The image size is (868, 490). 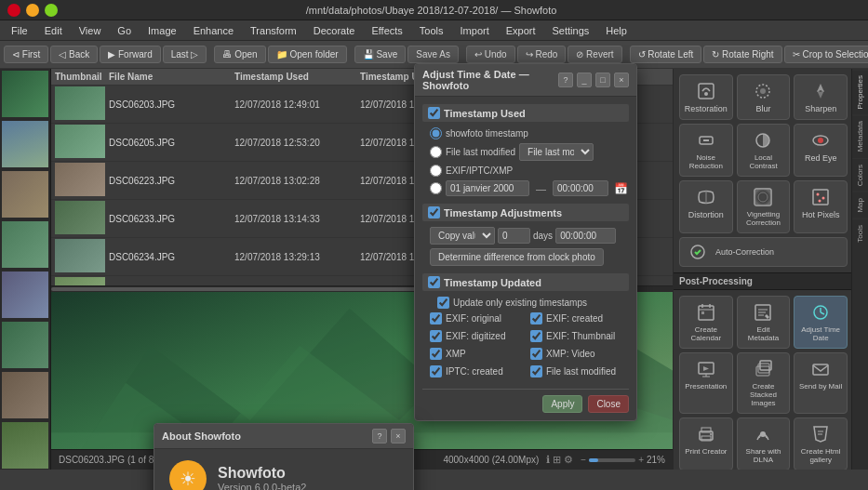 I want to click on create-calendar-tool: Create Calendar, so click(x=706, y=322).